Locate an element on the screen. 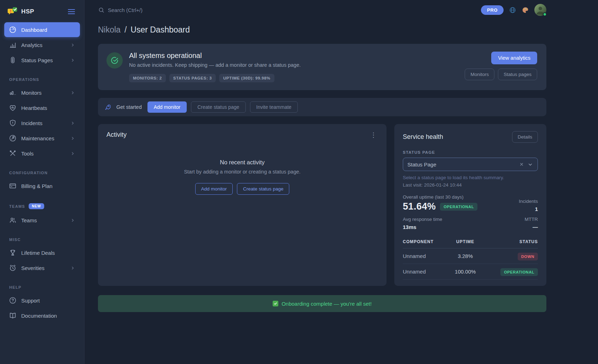 Image resolution: width=598 pixels, height=364 pixels. activity-empty-state: No recent activity Start by adding a mon… is located at coordinates (242, 177).